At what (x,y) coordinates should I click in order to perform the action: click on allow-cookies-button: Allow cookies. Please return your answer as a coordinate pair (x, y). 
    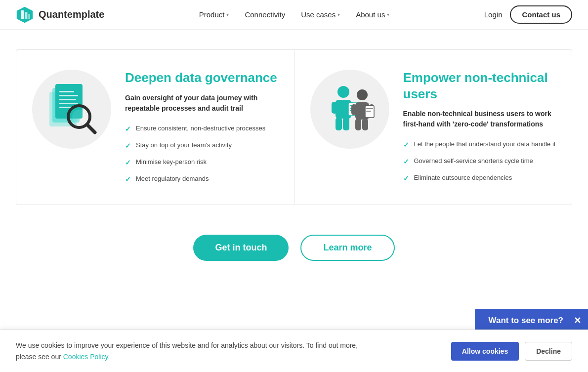
    Looking at the image, I should click on (485, 351).